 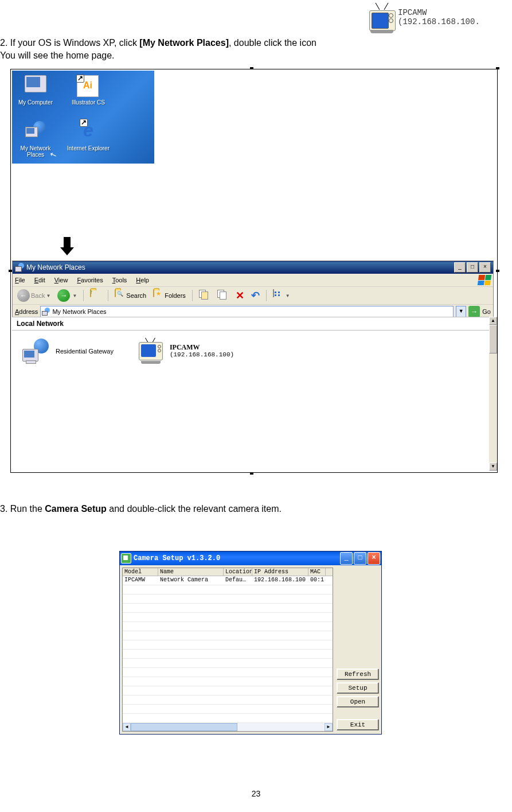 What do you see at coordinates (256, 296) in the screenshot?
I see `undo-icon: ↶` at bounding box center [256, 296].